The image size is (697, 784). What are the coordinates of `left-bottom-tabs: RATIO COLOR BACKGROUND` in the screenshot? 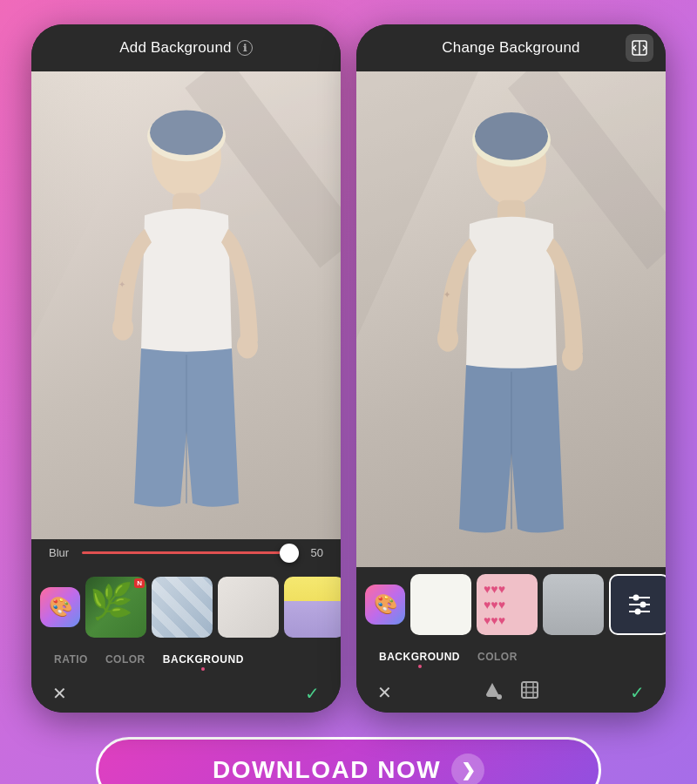 It's located at (186, 659).